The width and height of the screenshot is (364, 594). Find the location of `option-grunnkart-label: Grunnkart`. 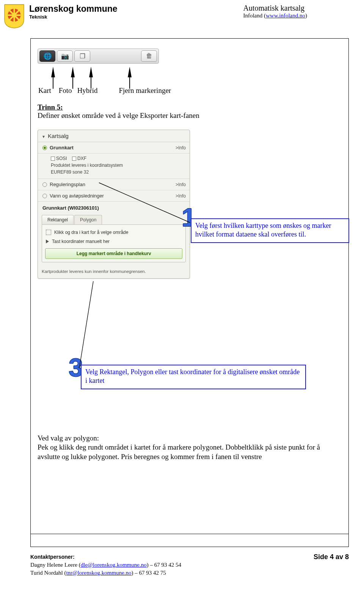

option-grunnkart-label: Grunnkart is located at coordinates (61, 148).